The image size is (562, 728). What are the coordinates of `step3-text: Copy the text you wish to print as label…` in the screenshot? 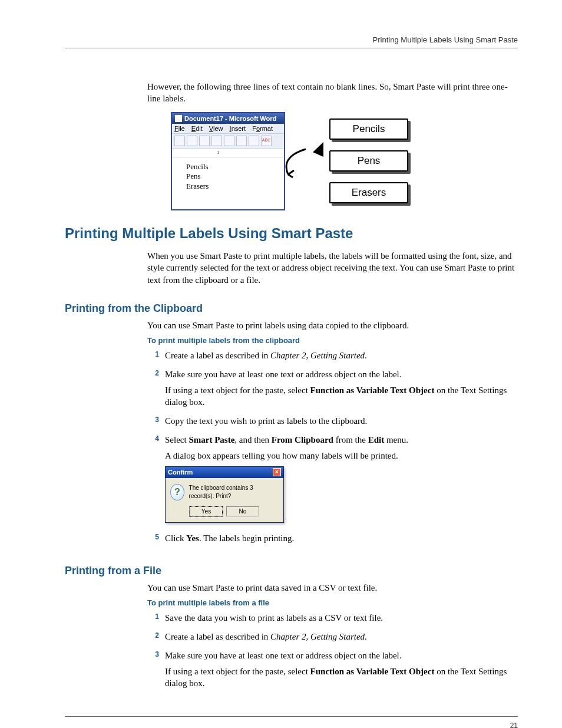 It's located at (342, 421).